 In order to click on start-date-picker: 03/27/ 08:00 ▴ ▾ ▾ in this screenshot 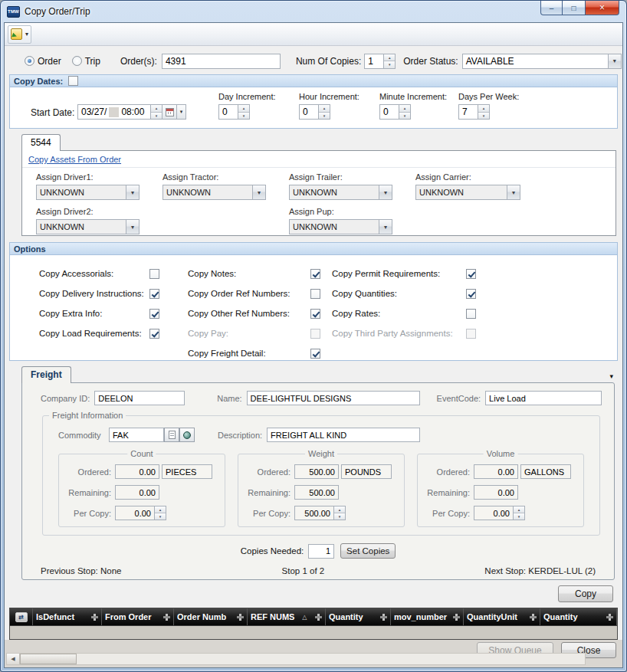, I will do `click(132, 112)`.